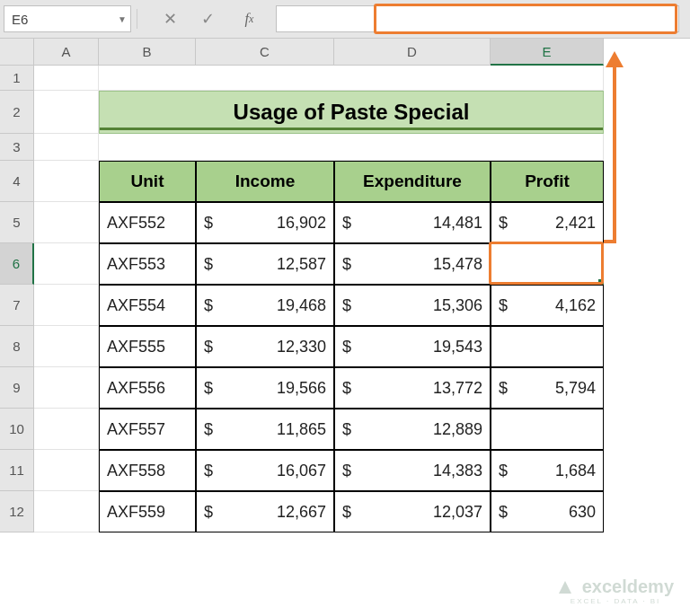 This screenshot has width=690, height=616. What do you see at coordinates (17, 471) in the screenshot?
I see `row-header-11: 11` at bounding box center [17, 471].